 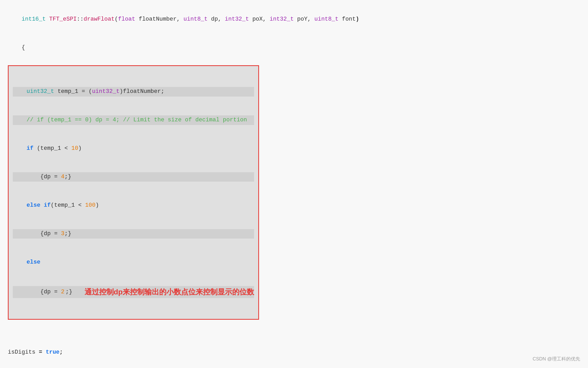 I want to click on annotation-chinese: 通过控制dp来控制输出的小数点位来控制显示的位数, so click(x=169, y=292).